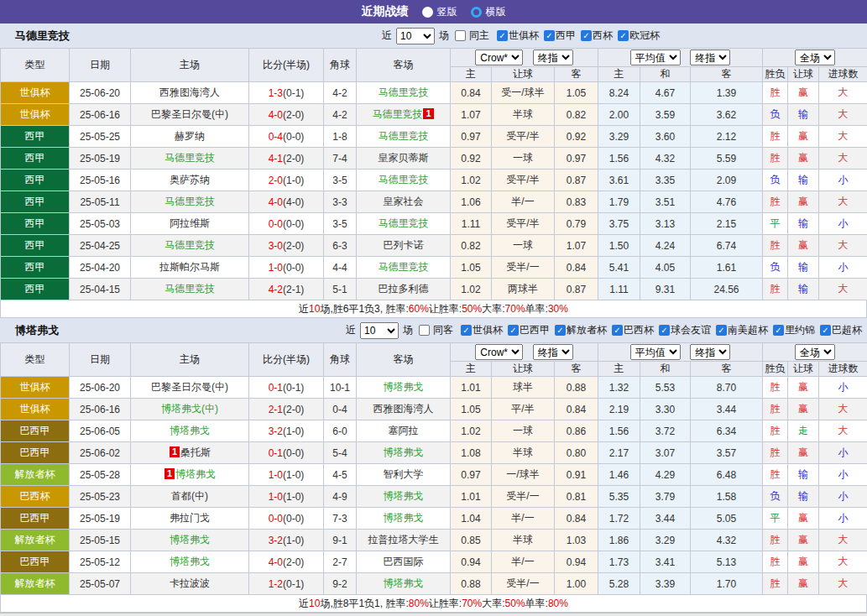  Describe the element at coordinates (35, 453) in the screenshot. I see `league-type-cell: 巴西甲` at that location.